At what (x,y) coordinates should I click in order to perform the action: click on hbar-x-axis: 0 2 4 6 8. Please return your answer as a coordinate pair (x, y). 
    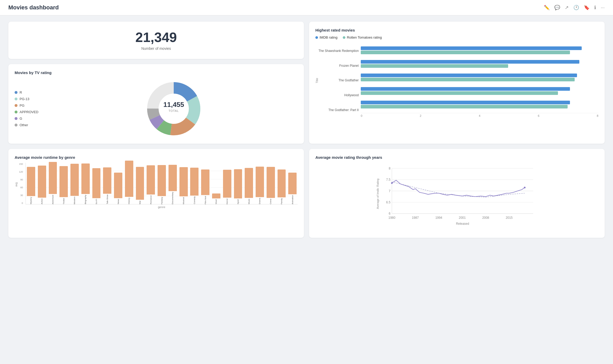
    Looking at the image, I should click on (479, 115).